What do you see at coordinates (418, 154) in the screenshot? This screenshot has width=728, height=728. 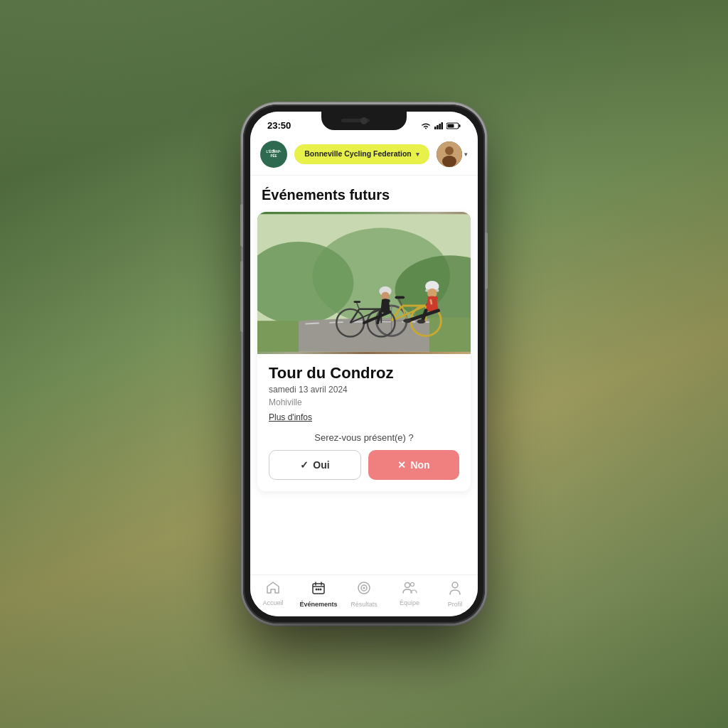 I see `federation-chevron: ▾` at bounding box center [418, 154].